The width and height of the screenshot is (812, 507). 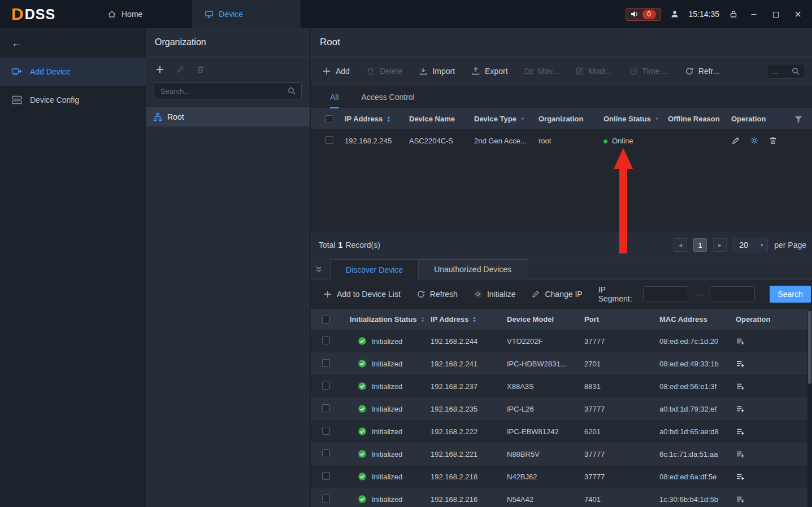 What do you see at coordinates (649, 71) in the screenshot?
I see `time-button: Time ...` at bounding box center [649, 71].